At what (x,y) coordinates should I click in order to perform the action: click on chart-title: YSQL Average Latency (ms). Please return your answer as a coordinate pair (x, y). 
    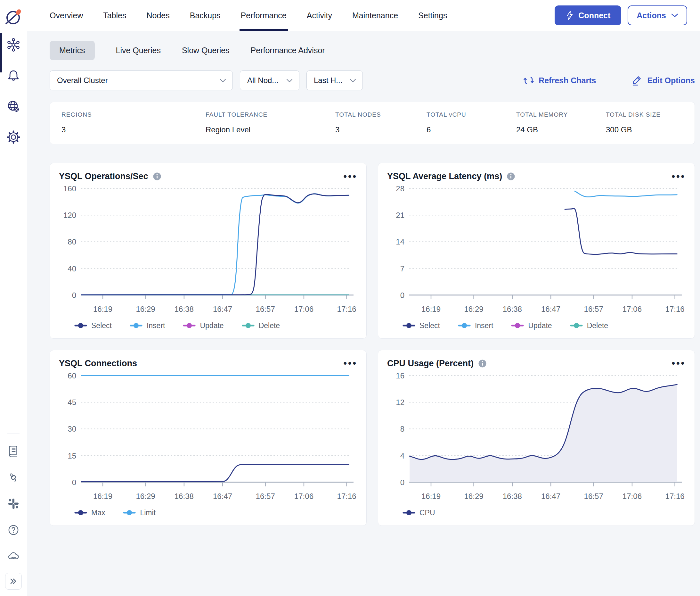
    Looking at the image, I should click on (445, 176).